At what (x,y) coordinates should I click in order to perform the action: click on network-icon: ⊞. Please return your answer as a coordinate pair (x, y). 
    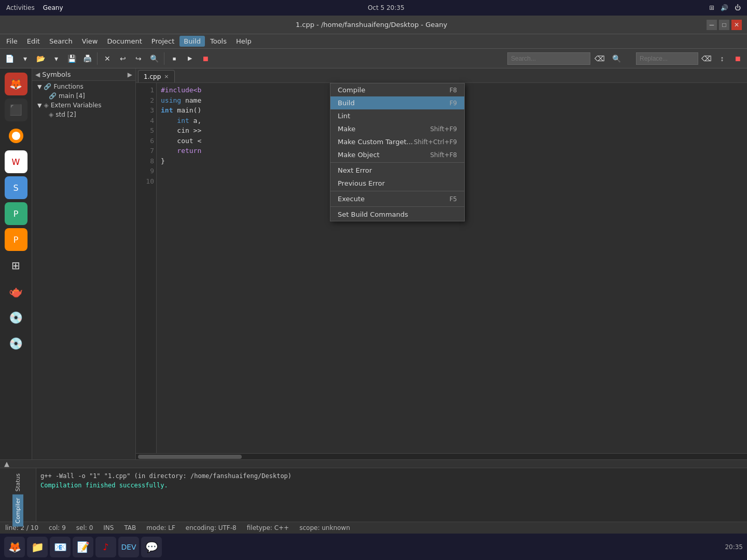
    Looking at the image, I should click on (712, 8).